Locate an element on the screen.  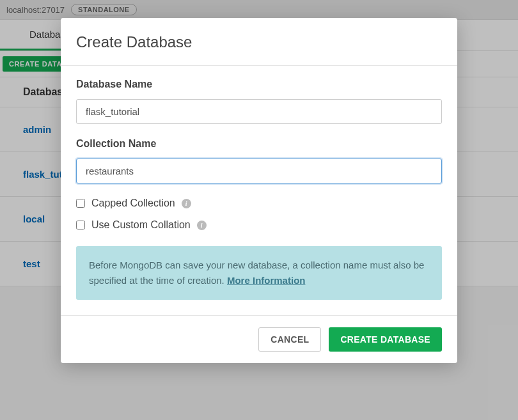
capped-collection-checkbox is located at coordinates (81, 203).